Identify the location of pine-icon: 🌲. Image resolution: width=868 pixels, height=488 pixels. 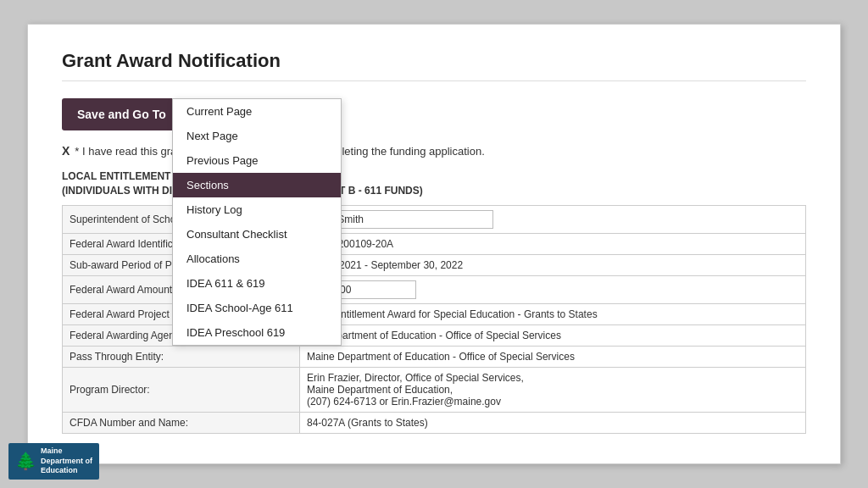
(25, 461).